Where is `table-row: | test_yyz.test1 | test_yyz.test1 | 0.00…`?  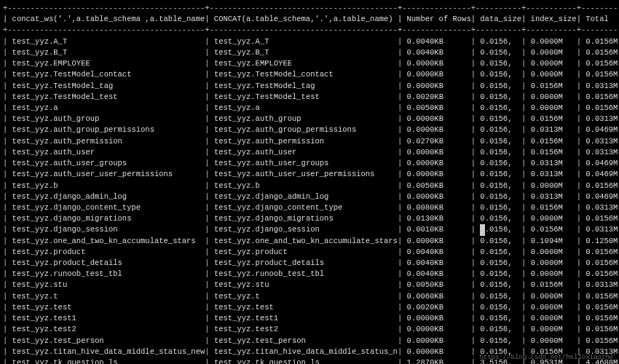 table-row: | test_yyz.test1 | test_yyz.test1 | 0.00… is located at coordinates (310, 319).